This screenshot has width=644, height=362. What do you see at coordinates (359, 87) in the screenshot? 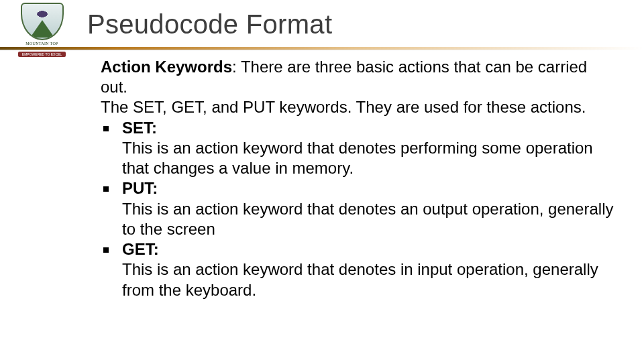
I see `intro-block: Action Keywords: There are three basic a…` at bounding box center [359, 87].